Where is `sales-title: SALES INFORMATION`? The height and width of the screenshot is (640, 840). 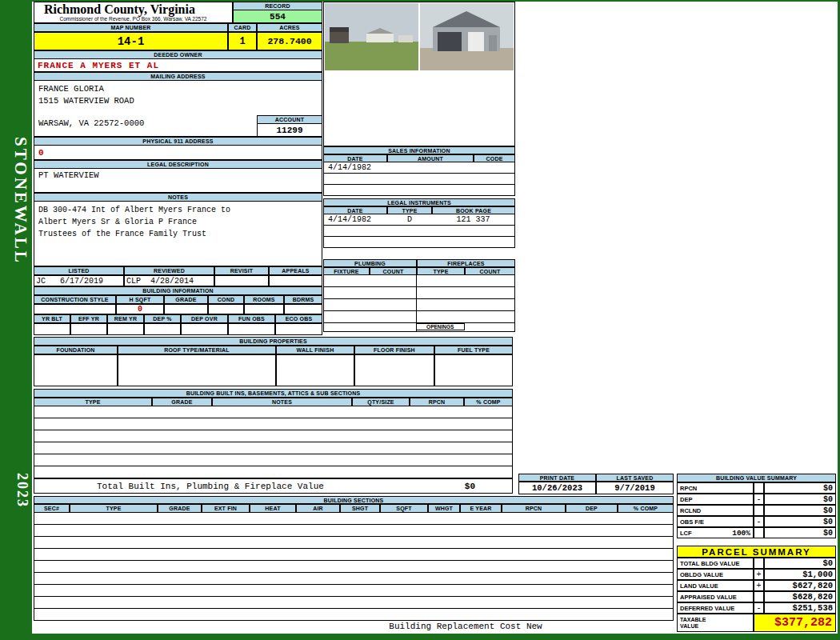 sales-title: SALES INFORMATION is located at coordinates (419, 150).